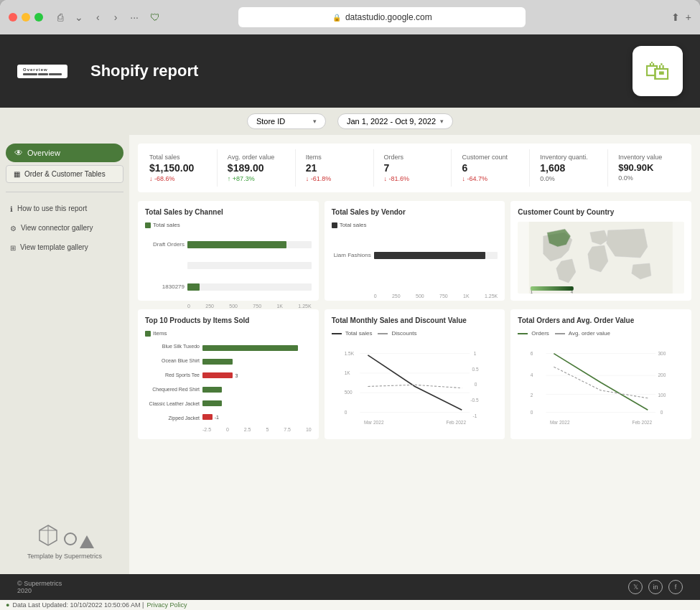 Image resolution: width=700 pixels, height=610 pixels. Describe the element at coordinates (65, 174) in the screenshot. I see `order-customer-nav-button: ▦ Order & Customer Tables` at that location.